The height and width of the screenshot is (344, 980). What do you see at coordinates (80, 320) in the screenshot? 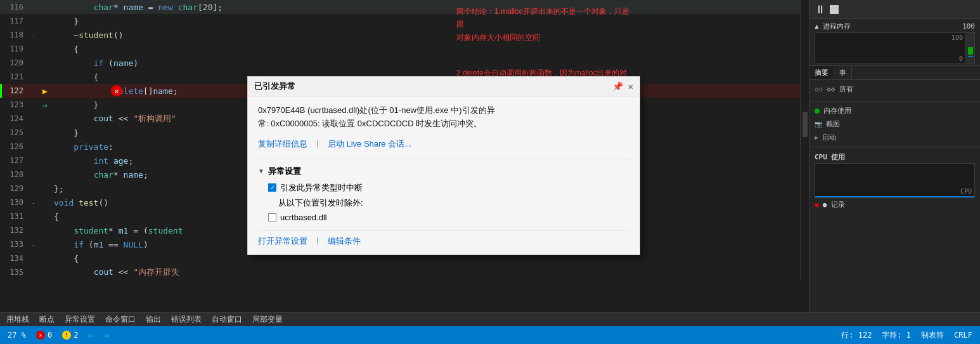
I see `exception-settings-tab: 异常设置` at bounding box center [80, 320].